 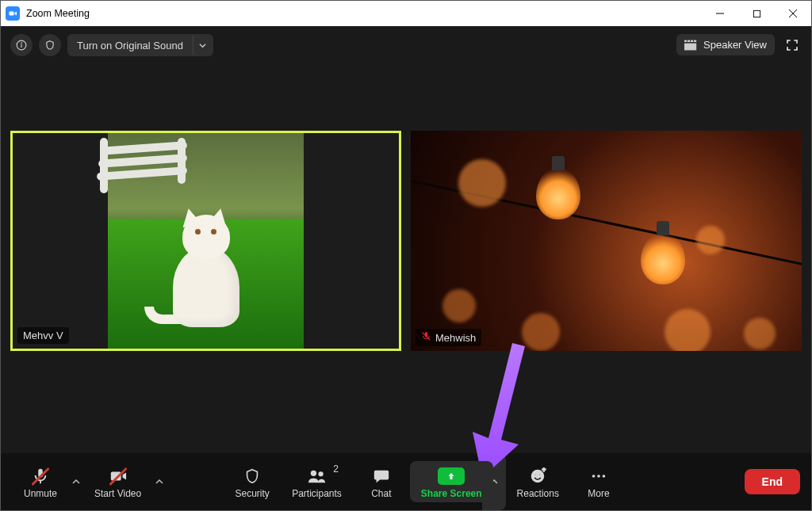 I want to click on participants-button: 2 Participants, so click(x=317, y=482).